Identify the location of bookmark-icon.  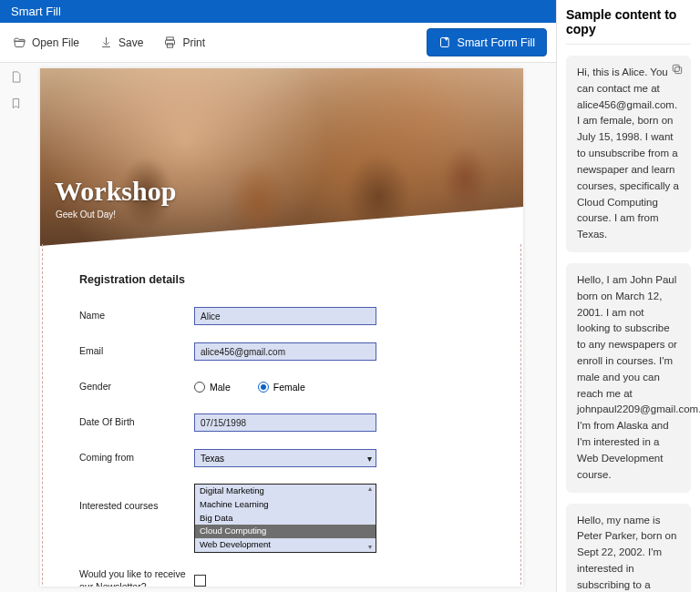
(16, 104).